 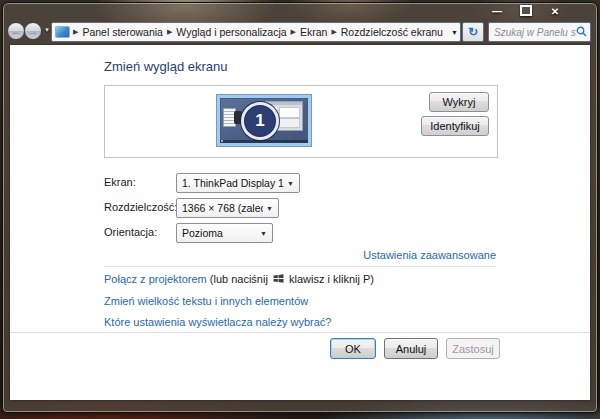 I want to click on display-select-value: 1. ThinkPad Display 1366x768, so click(x=230, y=183).